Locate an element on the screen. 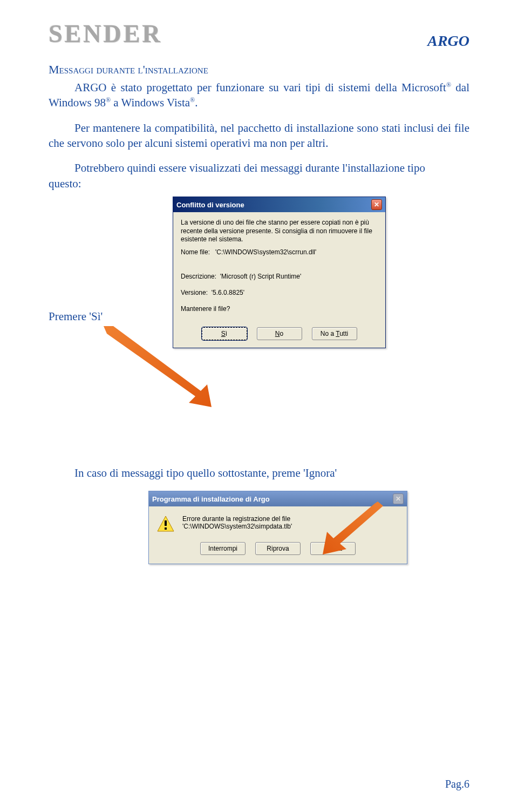 This screenshot has width=518, height=812. dialog1-buttons: Sì No No a Tutti is located at coordinates (280, 335).